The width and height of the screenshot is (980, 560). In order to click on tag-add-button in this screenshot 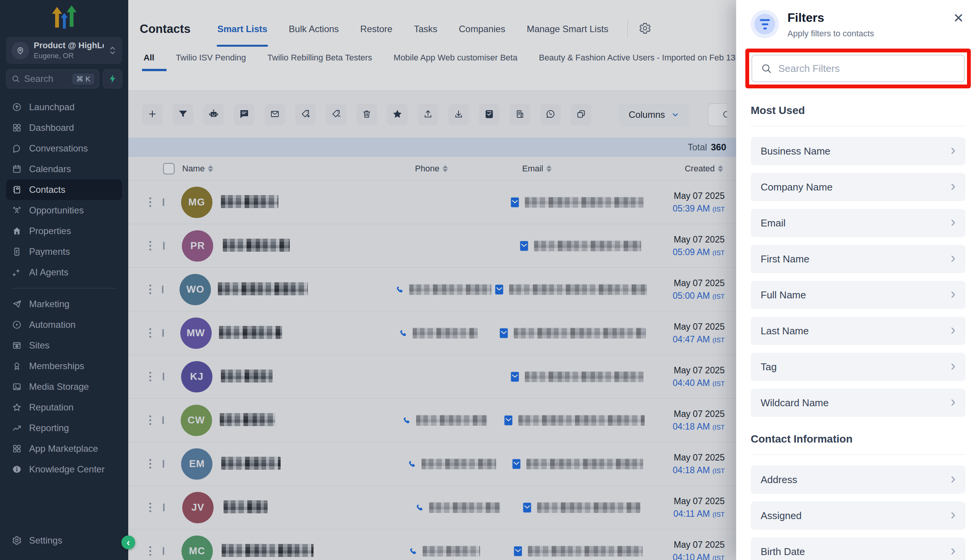, I will do `click(306, 115)`.